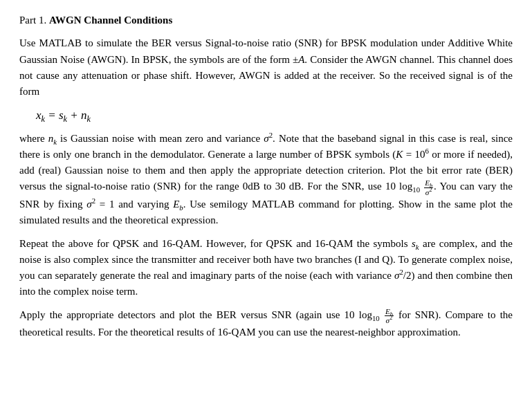 The width and height of the screenshot is (532, 413). What do you see at coordinates (33, 20) in the screenshot?
I see `part-label: Part 1.` at bounding box center [33, 20].